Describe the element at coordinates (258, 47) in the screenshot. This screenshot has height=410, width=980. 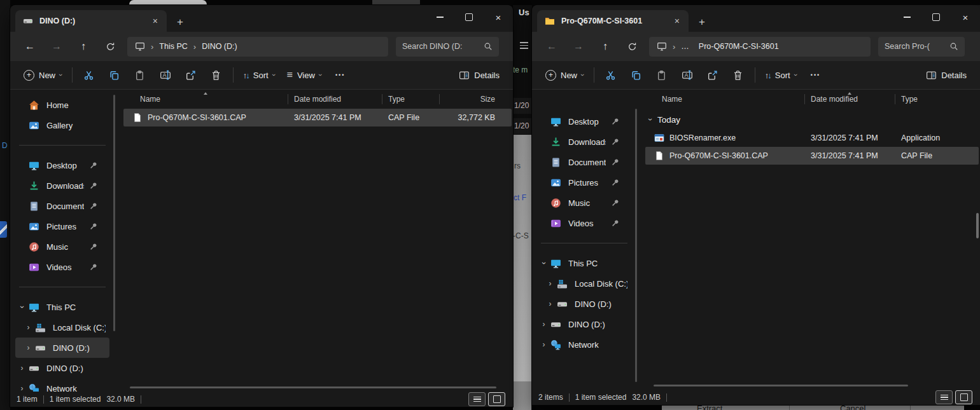
I see `address-bar: › This PC › DINO (D:)` at that location.